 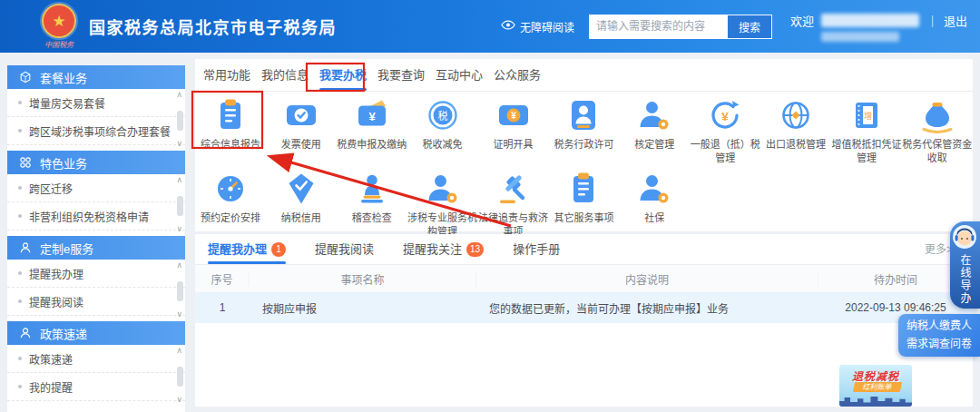 What do you see at coordinates (514, 145) in the screenshot?
I see `service-label: 证明开具` at bounding box center [514, 145].